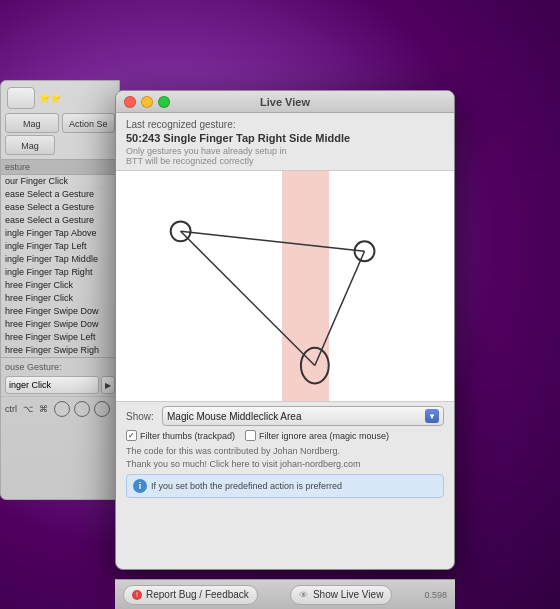 The width and height of the screenshot is (560, 609). I want to click on window-controls: Show: Magic Mouse Middleclick Area ▼ Fil…, so click(285, 454).